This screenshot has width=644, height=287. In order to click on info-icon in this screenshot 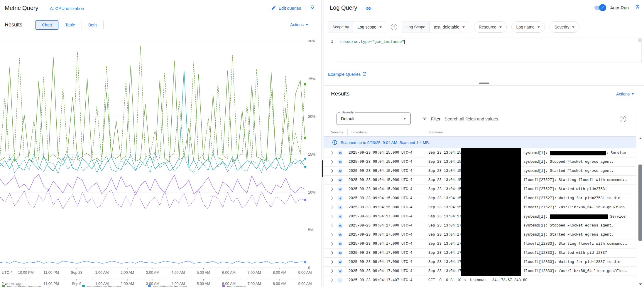, I will do `click(335, 142)`.